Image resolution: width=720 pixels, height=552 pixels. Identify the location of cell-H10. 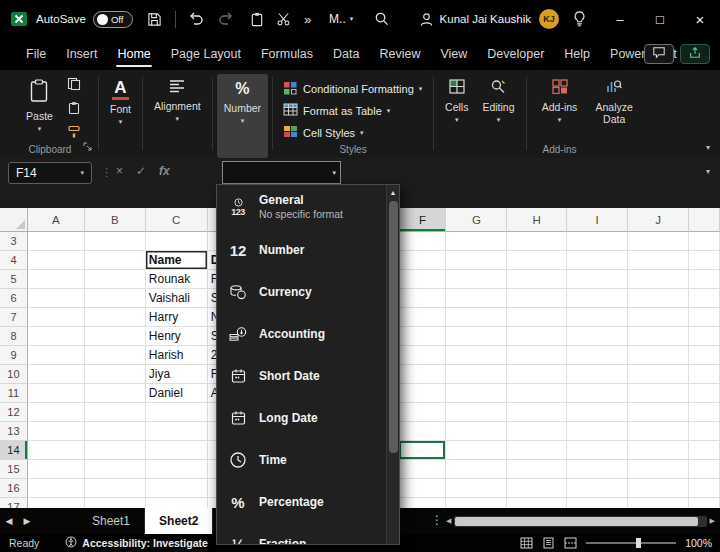
(537, 374).